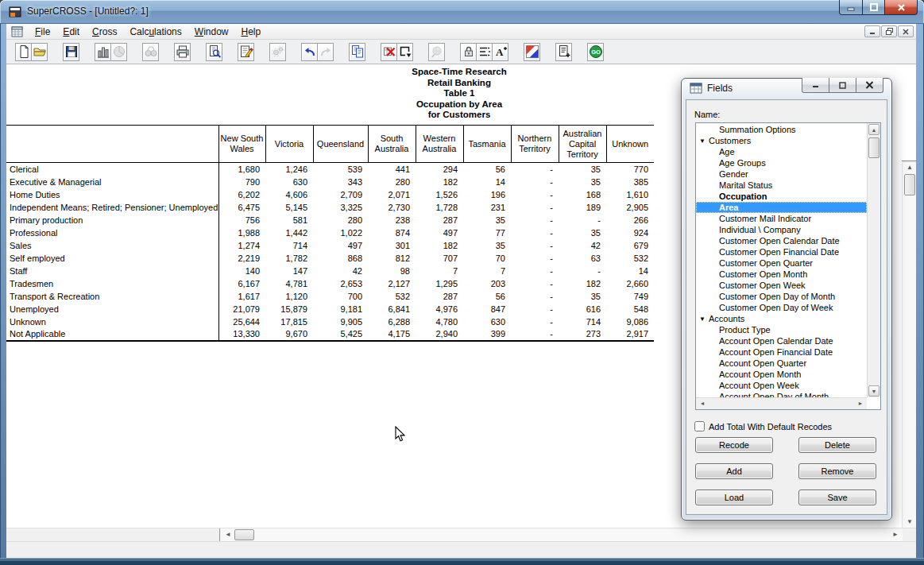 The height and width of the screenshot is (565, 924). Describe the element at coordinates (40, 52) in the screenshot. I see `open-button` at that location.